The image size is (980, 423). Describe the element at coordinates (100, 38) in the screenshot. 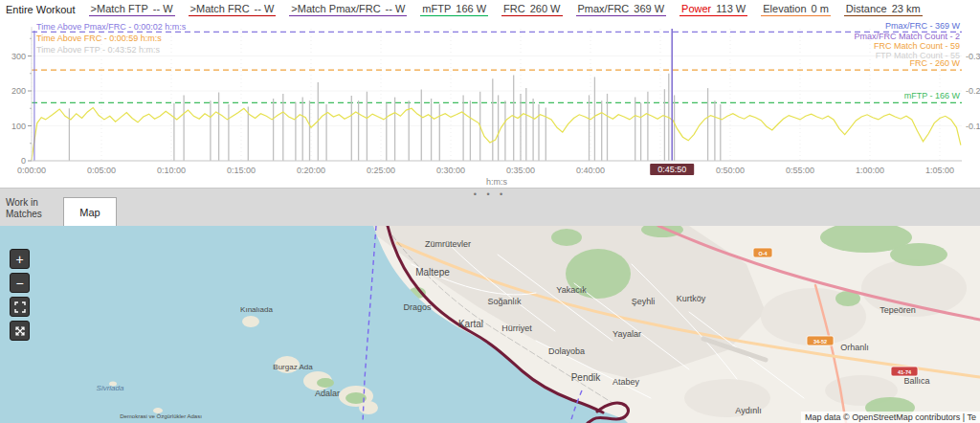

I see `chart-annotation: Time Above FRC - 0:00:59 h:m:s` at that location.